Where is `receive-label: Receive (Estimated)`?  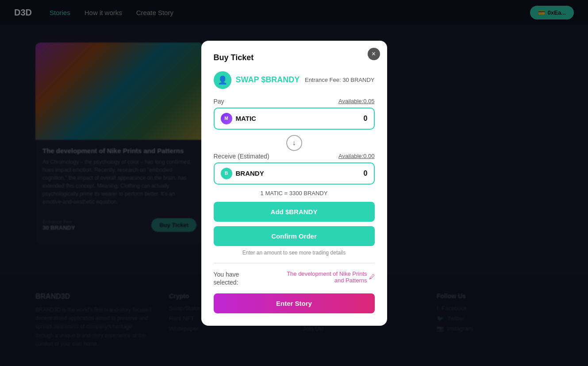 receive-label: Receive (Estimated) is located at coordinates (242, 156).